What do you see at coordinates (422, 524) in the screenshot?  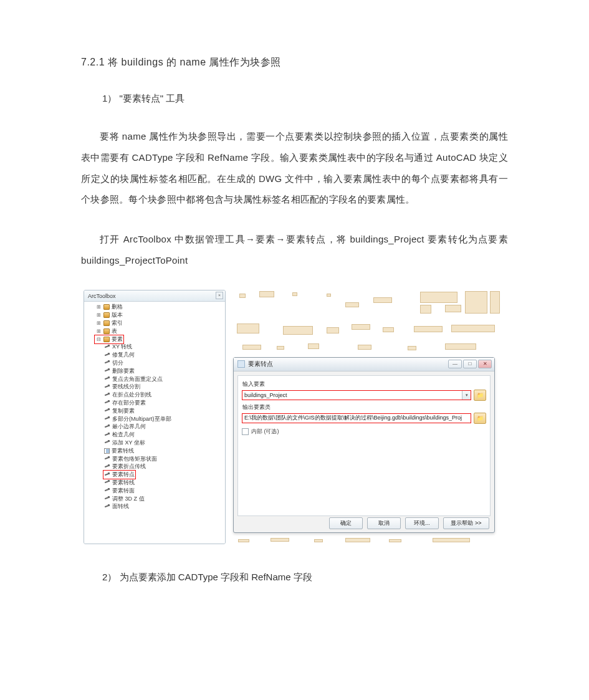 I see `environments-button: 环境...` at bounding box center [422, 524].